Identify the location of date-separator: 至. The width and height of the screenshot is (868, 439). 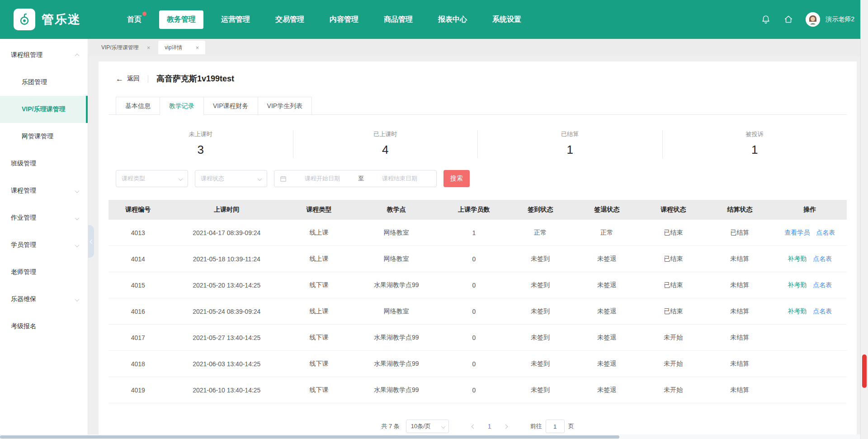
(361, 179).